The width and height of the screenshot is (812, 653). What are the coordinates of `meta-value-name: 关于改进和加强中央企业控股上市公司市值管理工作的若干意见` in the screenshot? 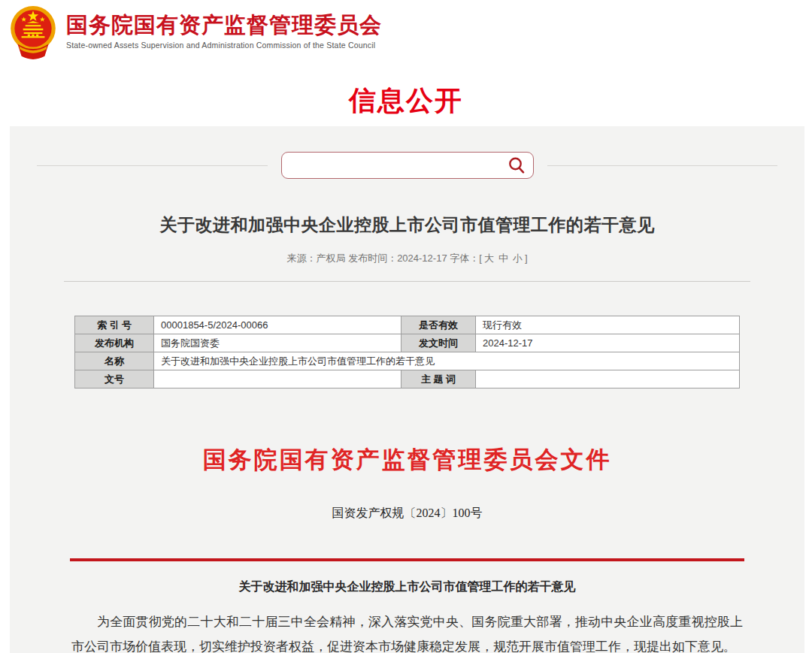 It's located at (447, 361).